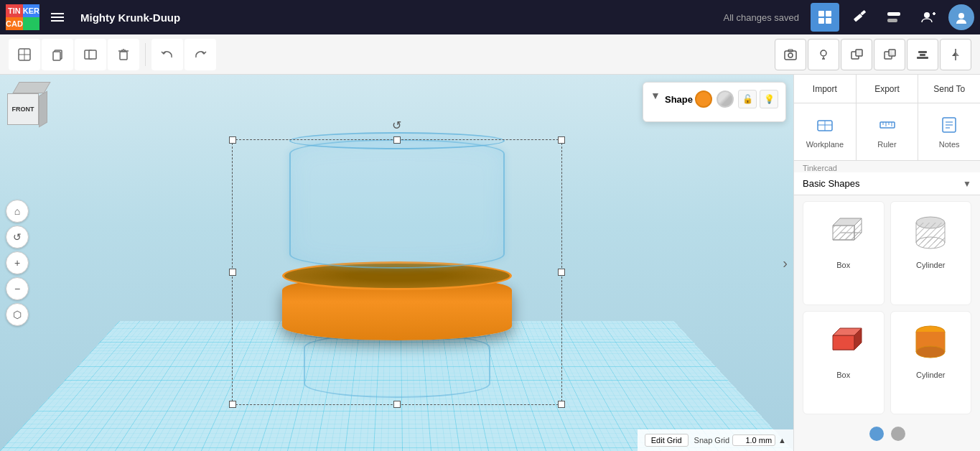  I want to click on workplane-icon, so click(24, 55).